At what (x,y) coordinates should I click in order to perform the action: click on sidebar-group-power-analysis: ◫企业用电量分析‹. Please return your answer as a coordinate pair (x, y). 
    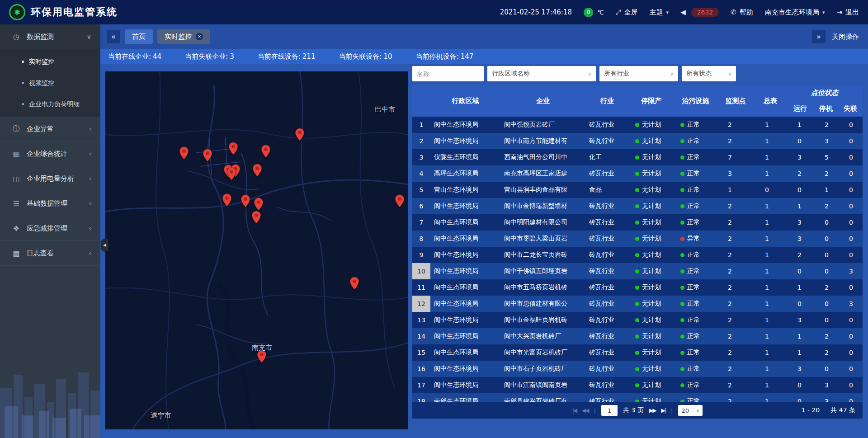
    Looking at the image, I should click on (50, 179).